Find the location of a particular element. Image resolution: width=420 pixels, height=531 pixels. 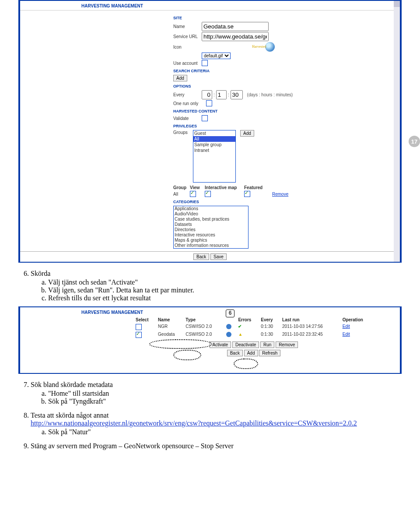

table-row: Geodata CSW/ISO 2.0 ▲ 0:1:30 2011-10-02 … is located at coordinates (254, 335).